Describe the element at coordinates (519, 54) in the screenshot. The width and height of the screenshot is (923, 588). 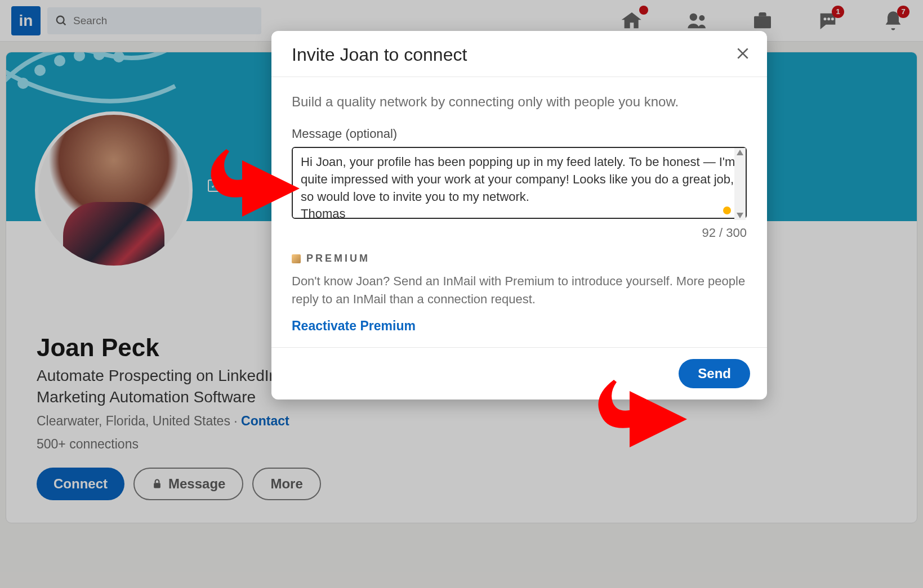
I see `modal-header: Invite Joan to connect` at that location.